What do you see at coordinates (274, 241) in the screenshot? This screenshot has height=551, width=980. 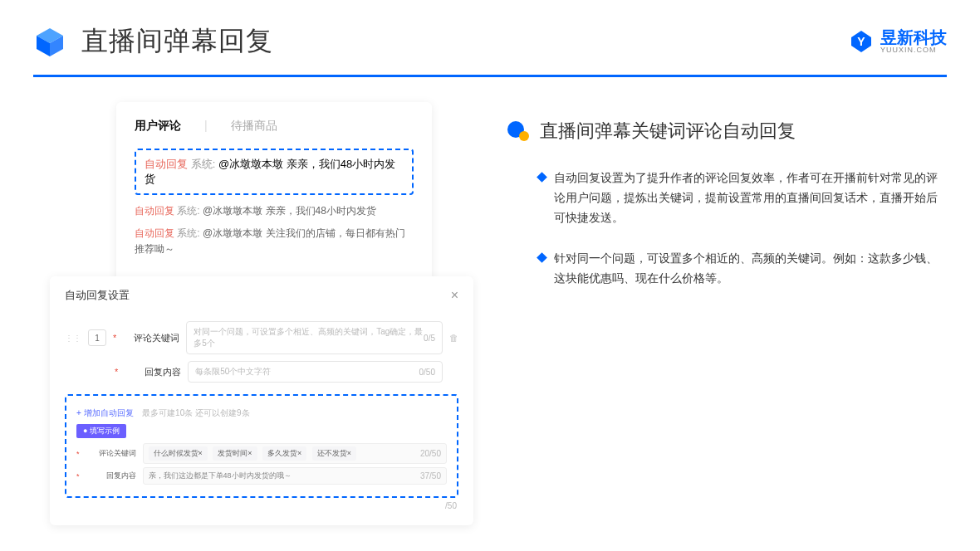 I see `comment-item: 自动回复 系统: @冰墩墩本墩 关注我们的店铺，每日都有热门推荐呦～` at bounding box center [274, 241].